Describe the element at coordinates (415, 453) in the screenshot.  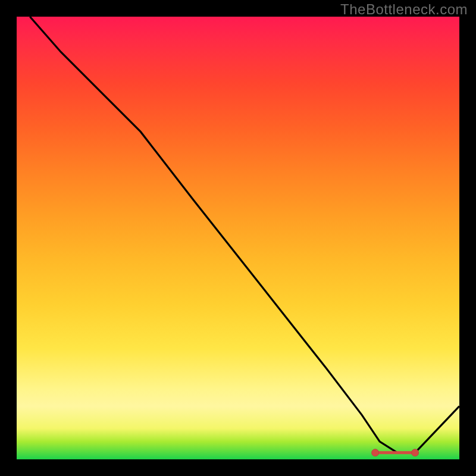
I see `optimum-marker-right` at that location.